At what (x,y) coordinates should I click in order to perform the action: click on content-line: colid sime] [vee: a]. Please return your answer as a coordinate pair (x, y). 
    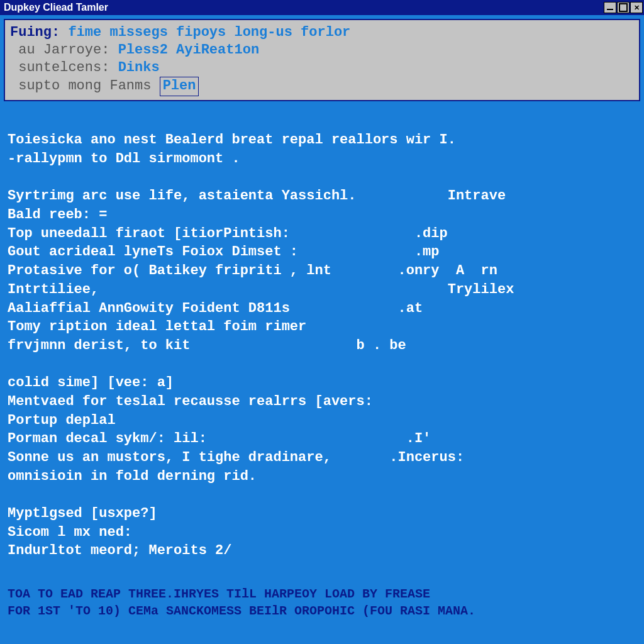
    Looking at the image, I should click on (91, 382).